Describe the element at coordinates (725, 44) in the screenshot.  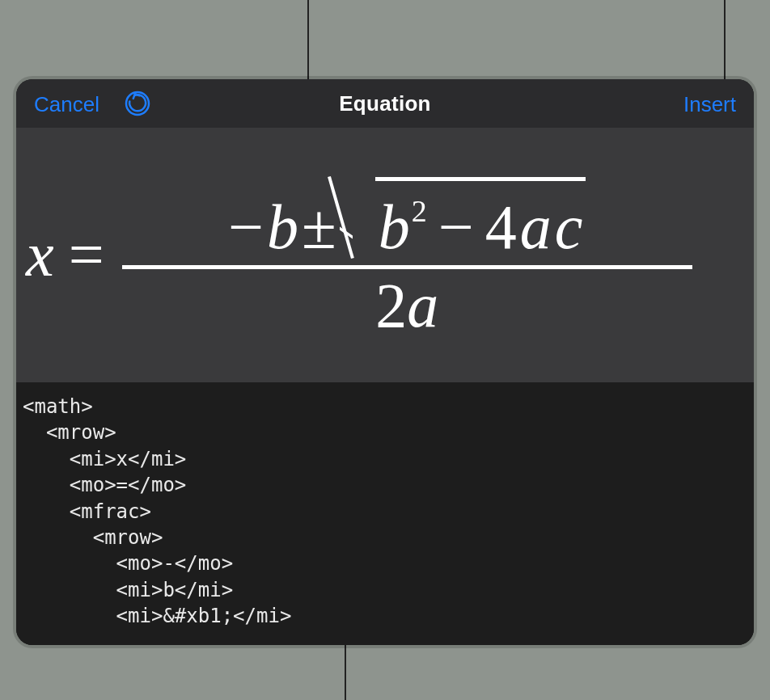
I see `callout-line-top-insert` at that location.